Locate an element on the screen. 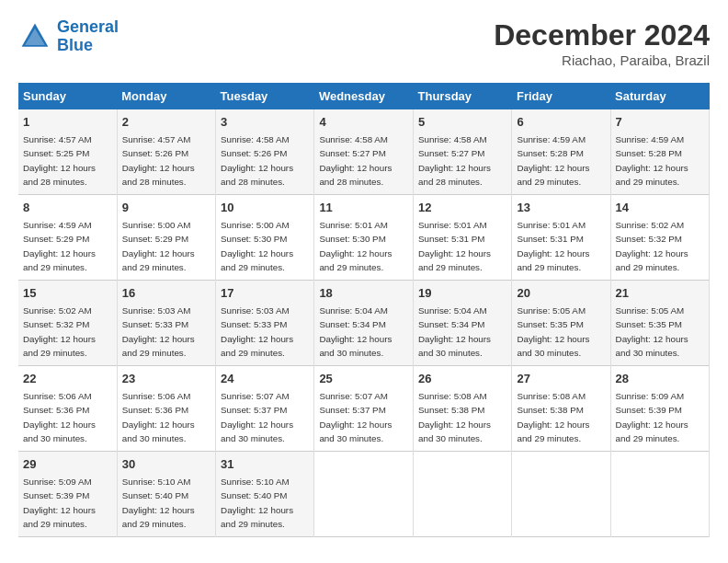 The height and width of the screenshot is (563, 728). day-number: 20 is located at coordinates (561, 293).